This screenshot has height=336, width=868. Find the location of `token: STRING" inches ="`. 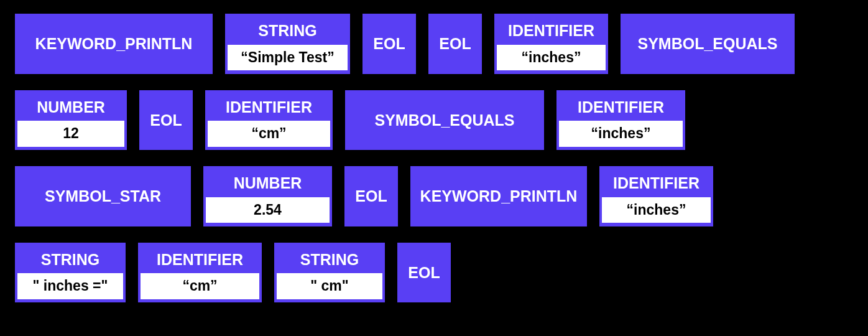

token: STRING" inches =" is located at coordinates (70, 273).